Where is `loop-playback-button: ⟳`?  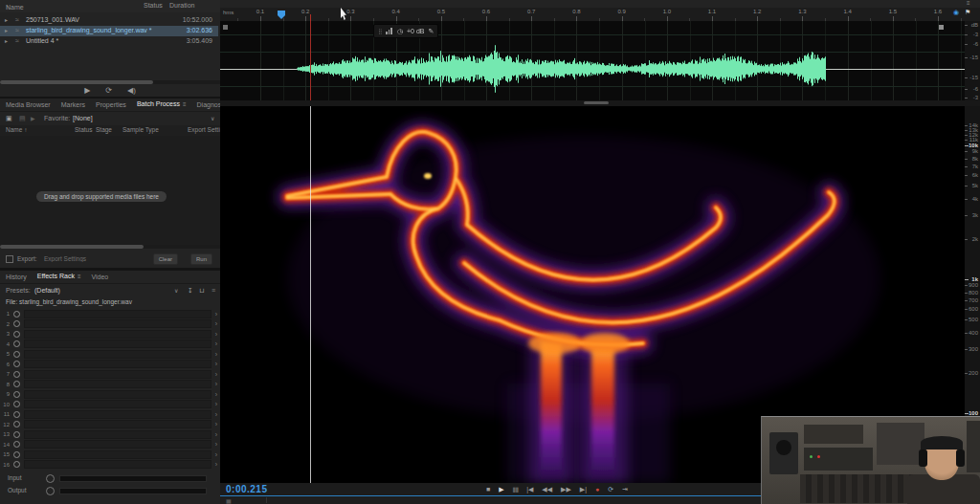
loop-playback-button: ⟳ is located at coordinates (611, 490).